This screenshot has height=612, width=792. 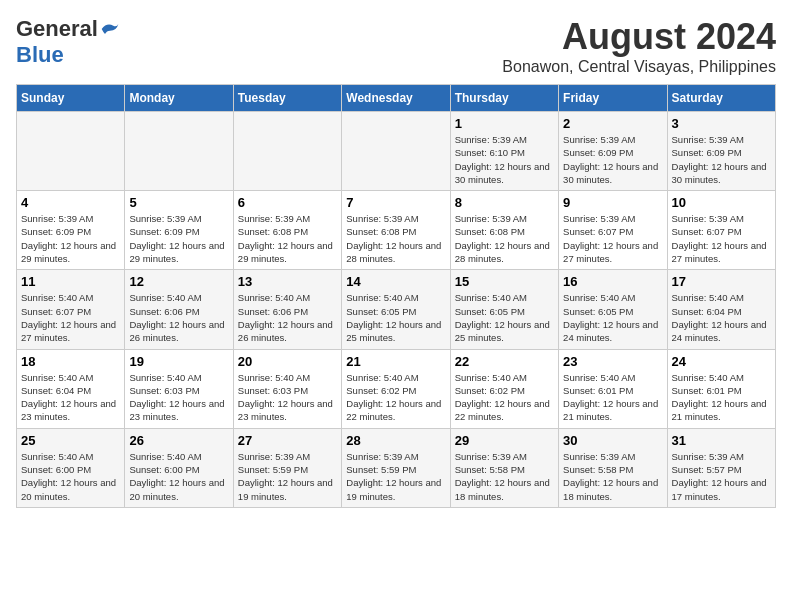 I want to click on day-number: 14, so click(x=396, y=282).